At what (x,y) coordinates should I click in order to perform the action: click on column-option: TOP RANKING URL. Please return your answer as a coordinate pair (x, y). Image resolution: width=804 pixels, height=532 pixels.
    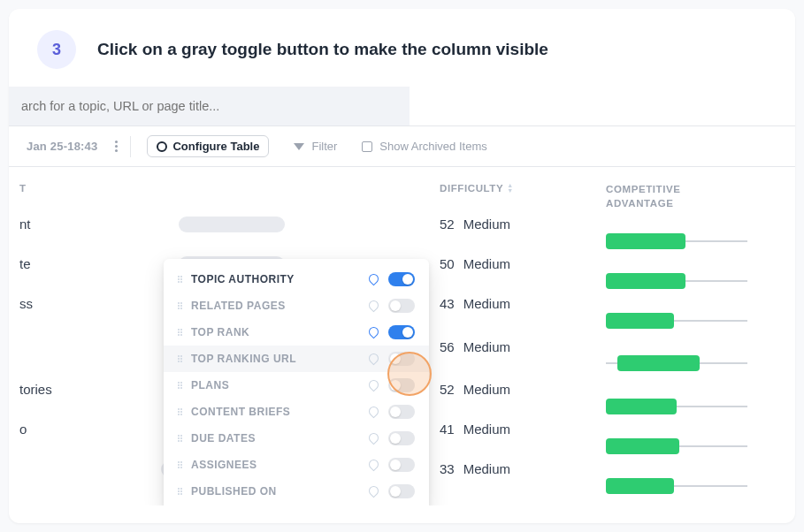
    Looking at the image, I should click on (296, 359).